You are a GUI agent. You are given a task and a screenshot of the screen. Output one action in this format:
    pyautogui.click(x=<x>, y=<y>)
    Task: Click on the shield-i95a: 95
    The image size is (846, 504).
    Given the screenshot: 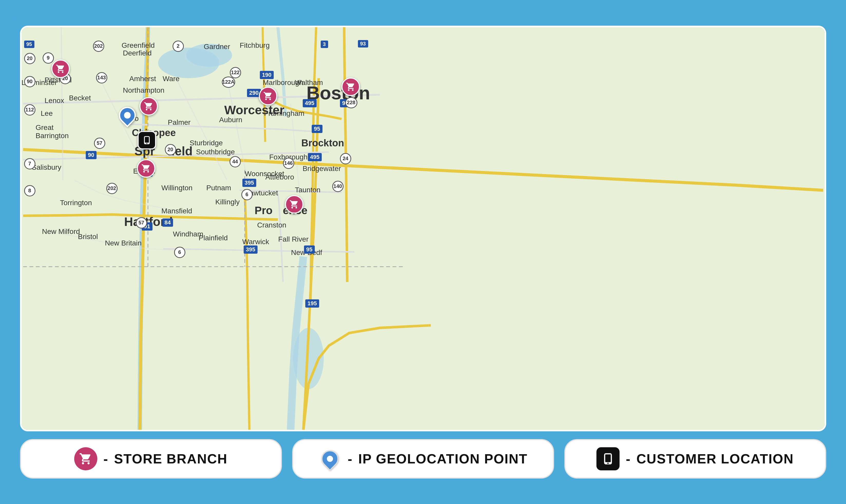 What is the action you would take?
    pyautogui.click(x=317, y=129)
    